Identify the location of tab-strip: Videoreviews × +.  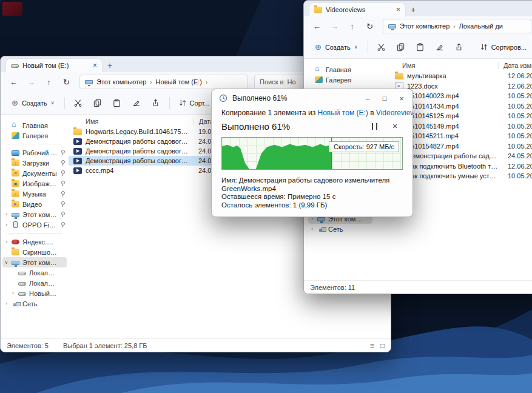
(418, 8).